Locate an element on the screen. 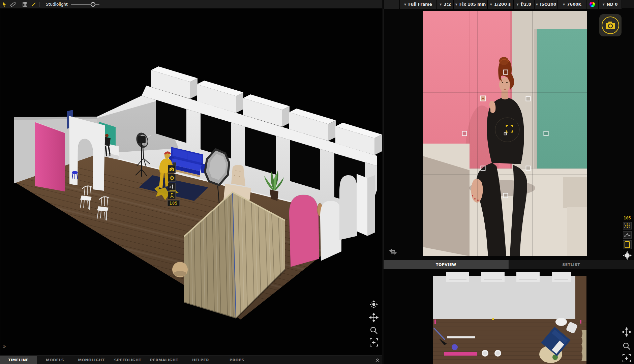 Image resolution: width=634 pixels, height=364 pixels. topview-pink-panel is located at coordinates (460, 354).